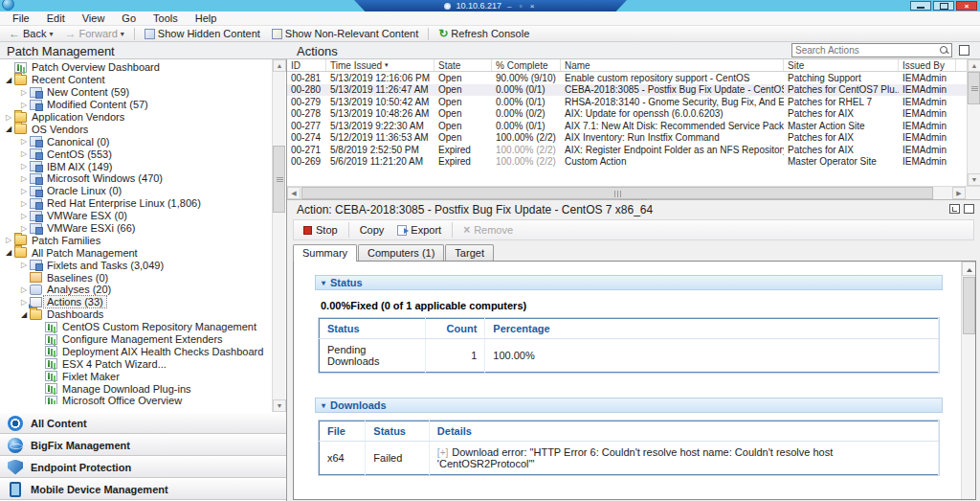  I want to click on detach-panel-icon, so click(955, 209).